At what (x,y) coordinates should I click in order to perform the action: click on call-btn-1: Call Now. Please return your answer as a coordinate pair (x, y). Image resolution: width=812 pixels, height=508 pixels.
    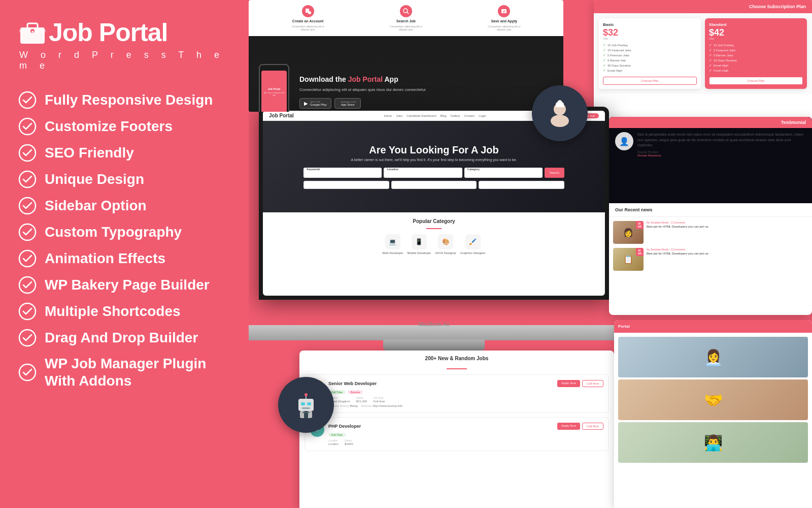
    Looking at the image, I should click on (593, 384).